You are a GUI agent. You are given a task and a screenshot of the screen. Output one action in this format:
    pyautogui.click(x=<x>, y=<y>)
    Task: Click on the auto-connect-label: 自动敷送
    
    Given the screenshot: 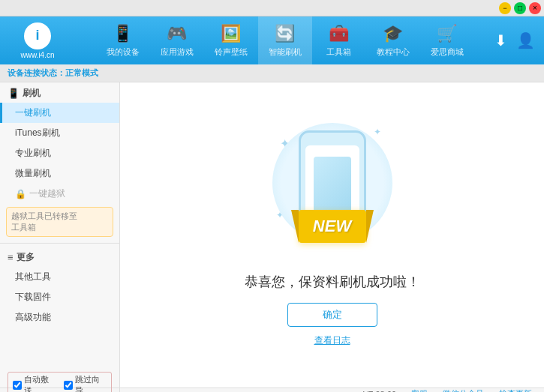 What is the action you would take?
    pyautogui.click(x=41, y=384)
    